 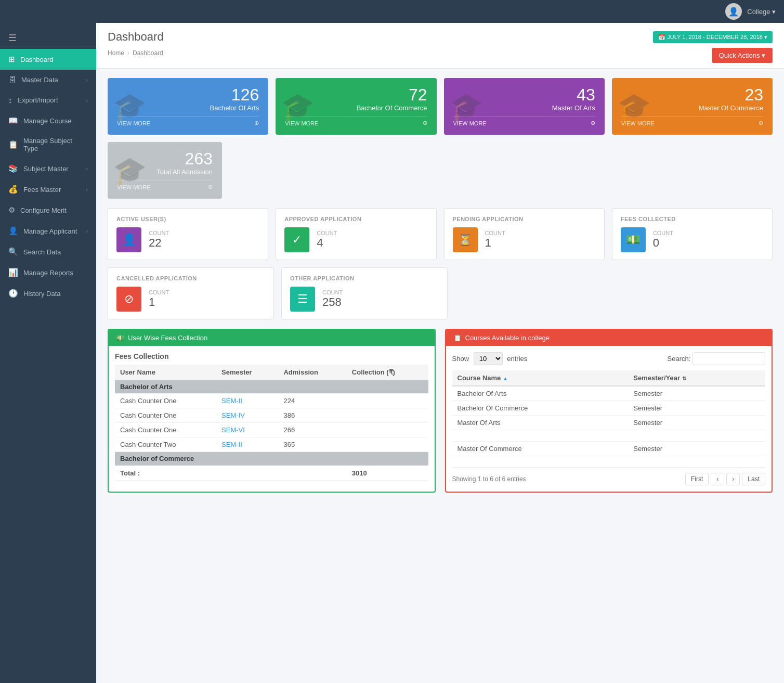 What do you see at coordinates (609, 419) in the screenshot?
I see `courses-table: Course Name ▲ Semester/Year ⇅` at bounding box center [609, 419].